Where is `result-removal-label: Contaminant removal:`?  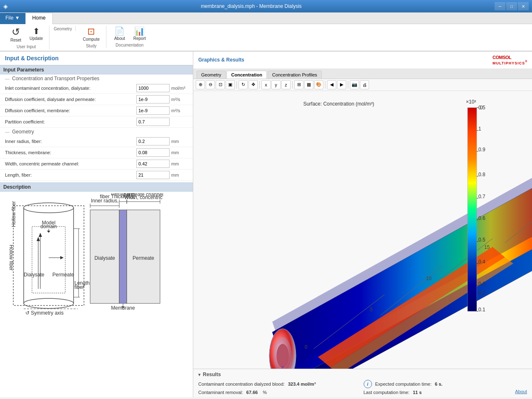 result-removal-label: Contaminant removal: is located at coordinates (221, 392).